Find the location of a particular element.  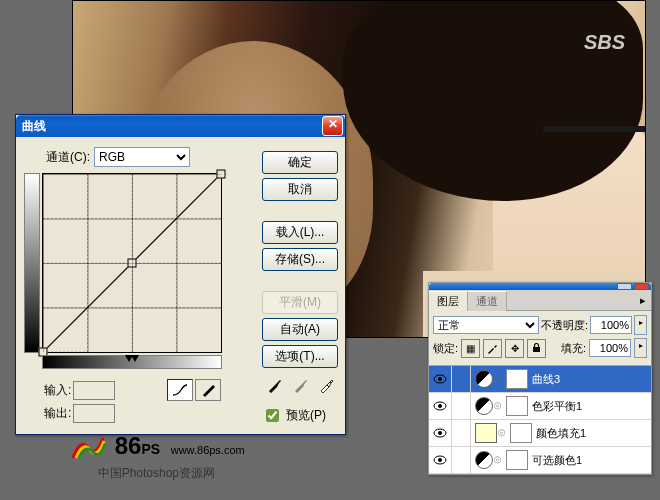

layer-name: 色彩平衡1 is located at coordinates (557, 406).